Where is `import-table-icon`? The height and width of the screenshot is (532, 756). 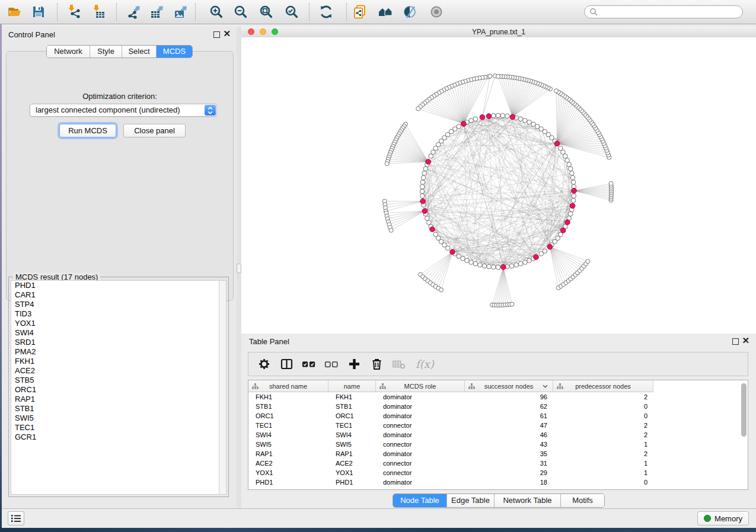
import-table-icon is located at coordinates (99, 12).